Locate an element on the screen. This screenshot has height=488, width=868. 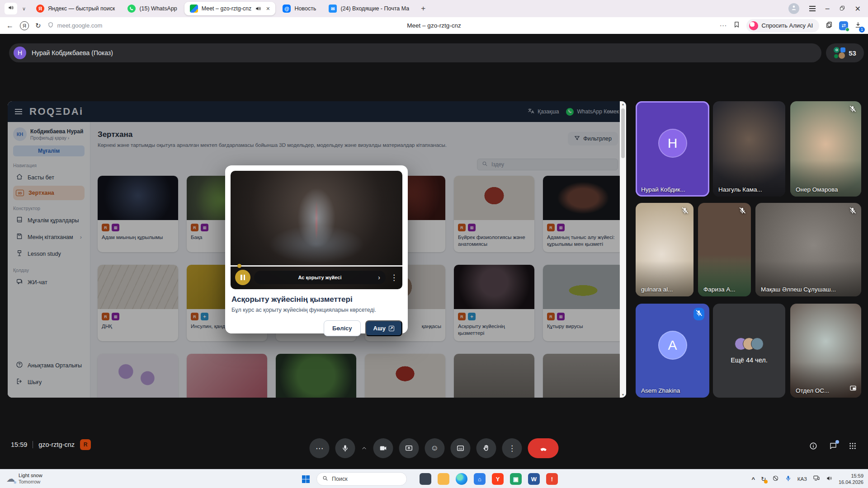
participant-tile: Мақаш Әлпеш Сұлушаш... is located at coordinates (808, 249).